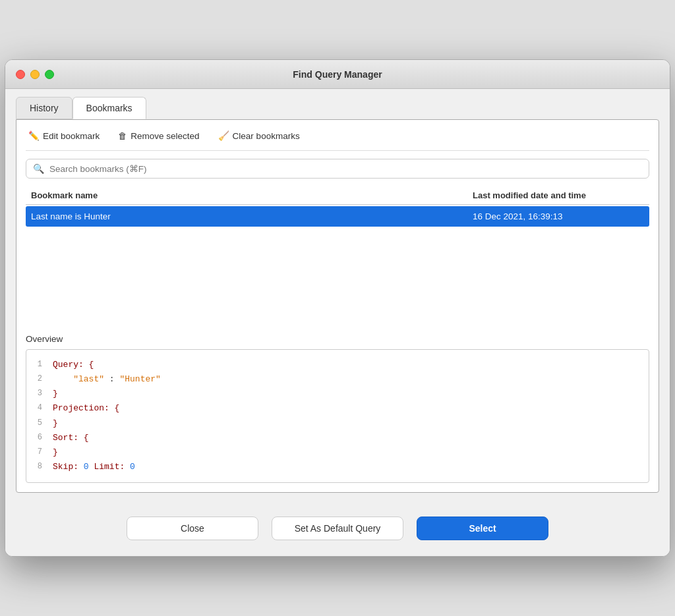 The height and width of the screenshot is (616, 675). Describe the element at coordinates (336, 424) in the screenshot. I see `code-line-5: 5 }` at that location.